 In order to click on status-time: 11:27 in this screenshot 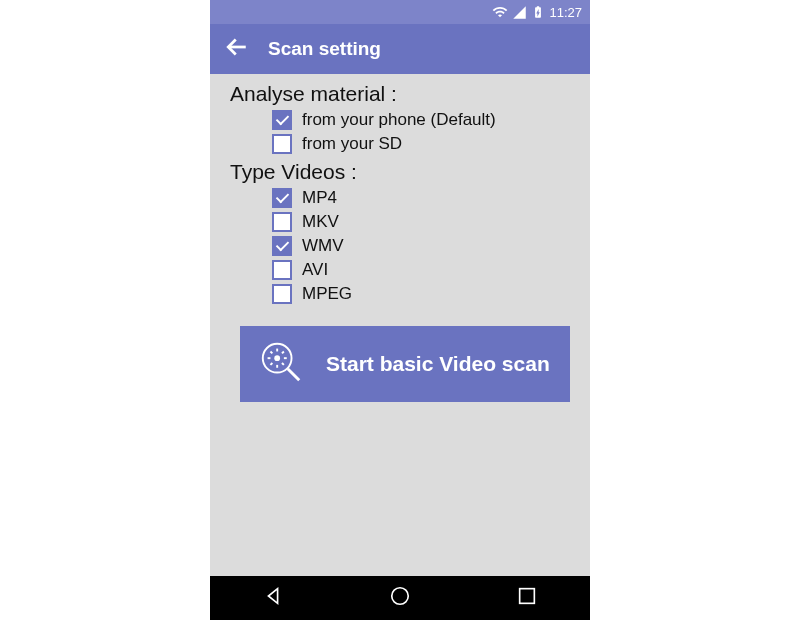, I will do `click(566, 12)`.